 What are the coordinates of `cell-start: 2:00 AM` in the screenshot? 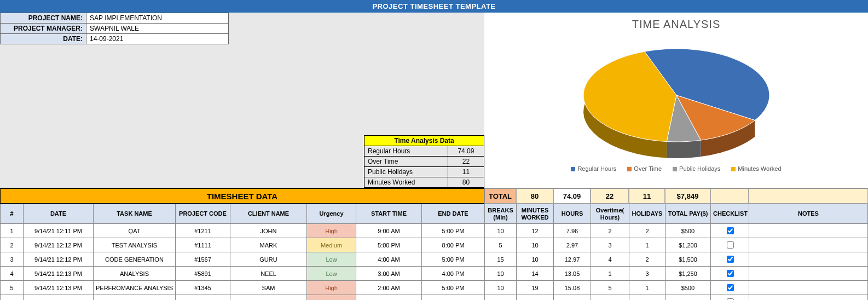 It's located at (389, 288).